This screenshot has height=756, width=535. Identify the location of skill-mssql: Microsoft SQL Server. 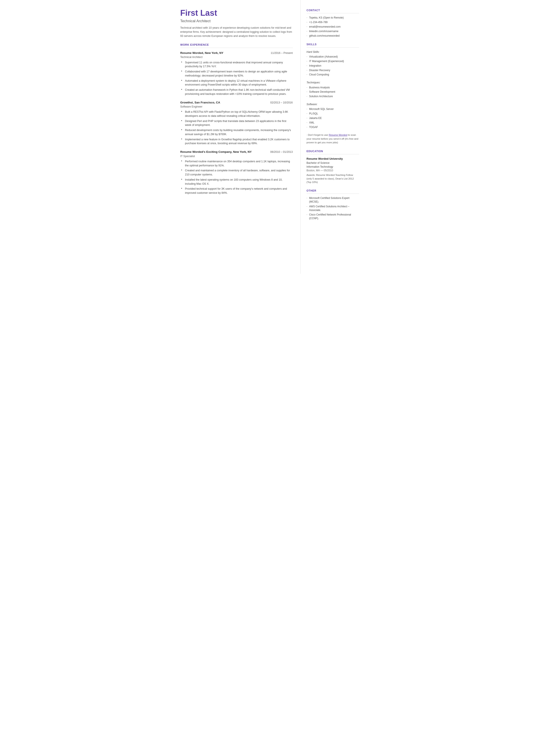
(333, 109).